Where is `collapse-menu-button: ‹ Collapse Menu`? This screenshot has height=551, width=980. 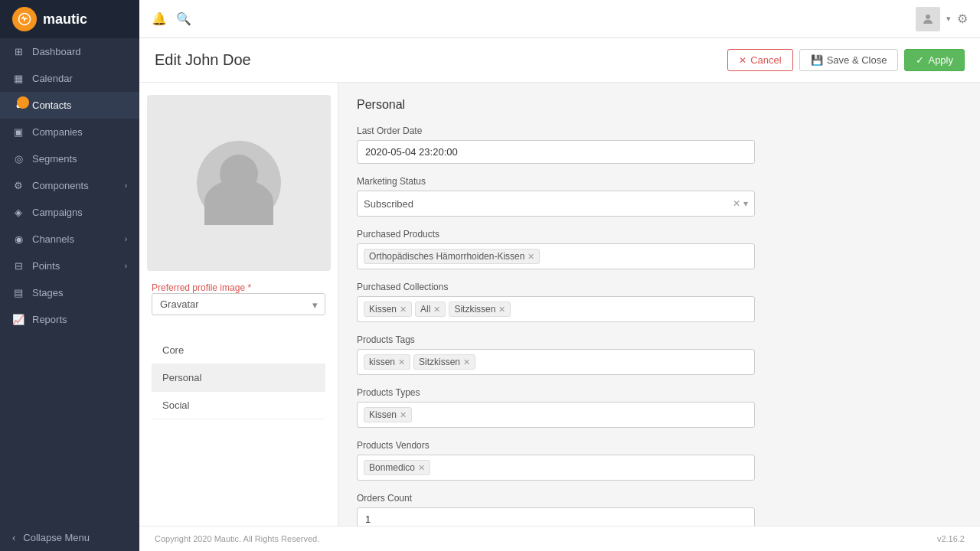 collapse-menu-button: ‹ Collapse Menu is located at coordinates (70, 537).